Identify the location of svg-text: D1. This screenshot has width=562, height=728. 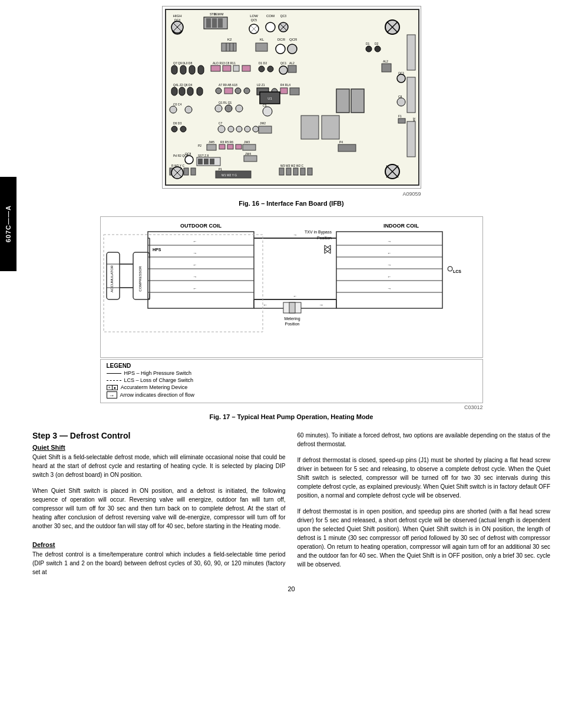
(368, 44).